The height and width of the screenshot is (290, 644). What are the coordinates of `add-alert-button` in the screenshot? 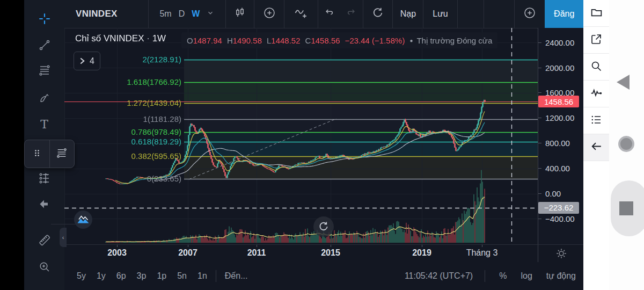 It's located at (529, 14).